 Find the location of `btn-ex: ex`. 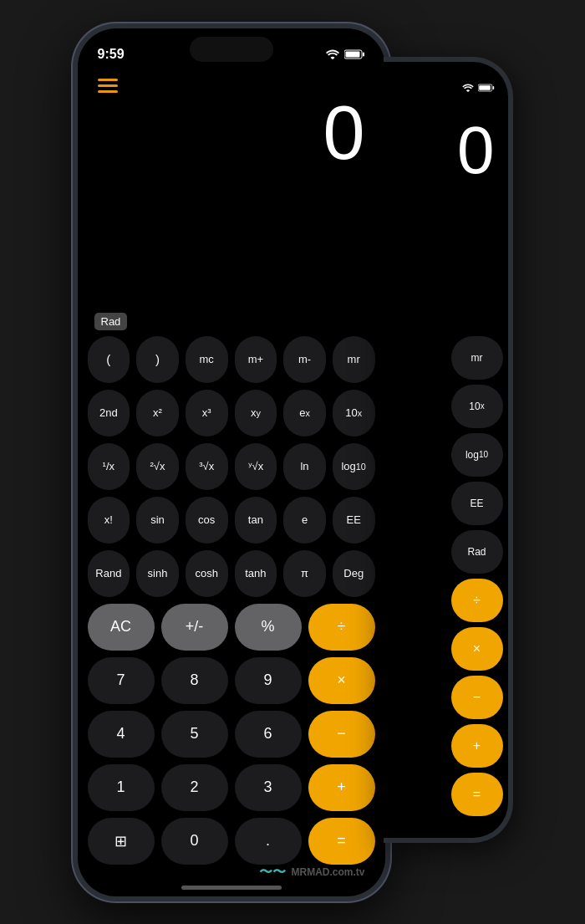

btn-ex: ex is located at coordinates (304, 413).